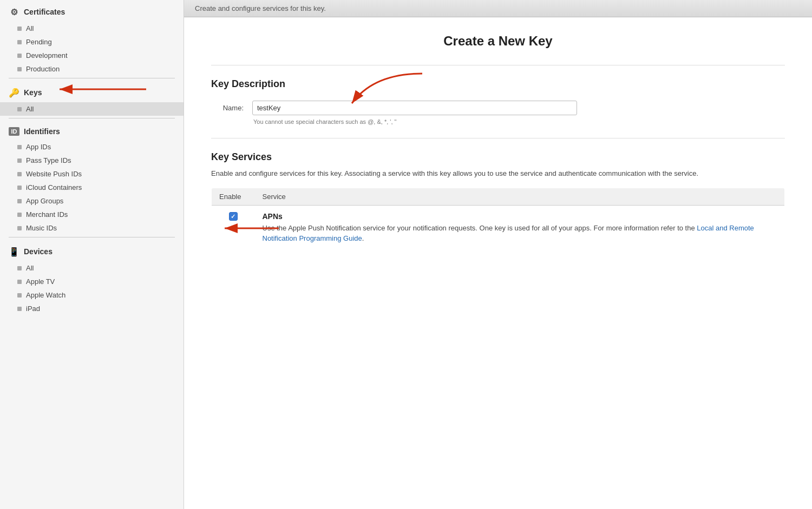  I want to click on service-desc-text: Use the Apple Push Notification service …, so click(480, 228).